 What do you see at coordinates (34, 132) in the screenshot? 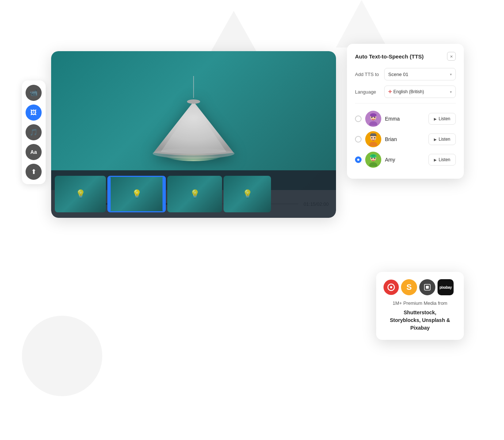
I see `music-icon: 🎵` at bounding box center [34, 132].